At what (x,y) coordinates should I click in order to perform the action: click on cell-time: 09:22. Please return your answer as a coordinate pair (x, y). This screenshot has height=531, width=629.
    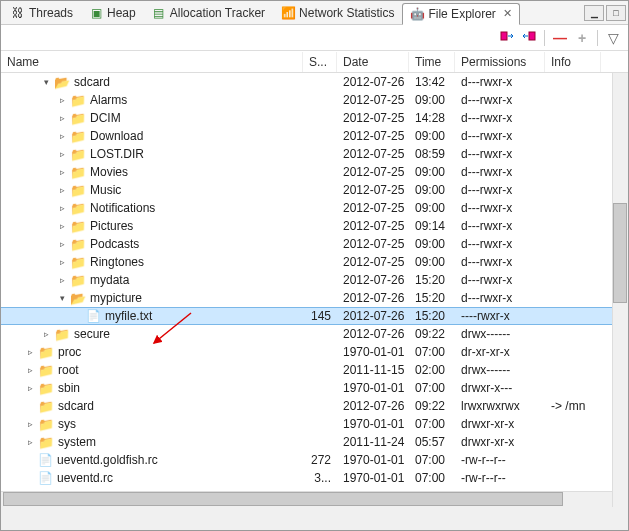
    Looking at the image, I should click on (432, 406).